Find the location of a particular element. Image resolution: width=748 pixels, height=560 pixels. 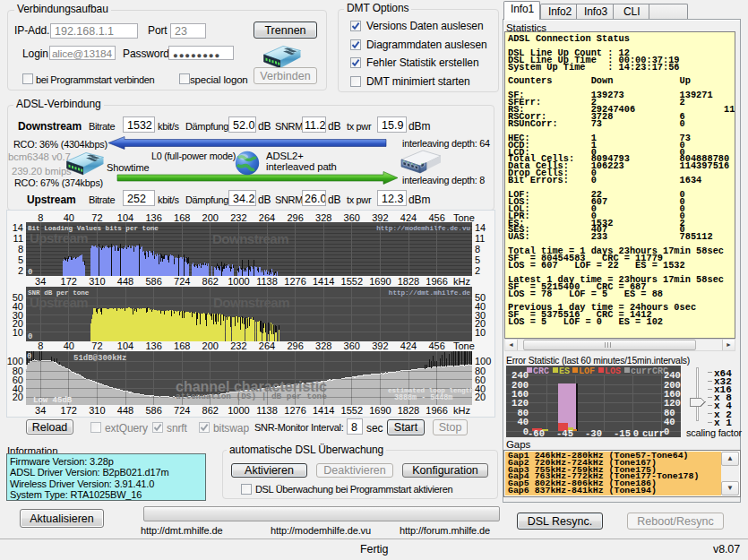

svg-text: 14 is located at coordinates (18, 228).